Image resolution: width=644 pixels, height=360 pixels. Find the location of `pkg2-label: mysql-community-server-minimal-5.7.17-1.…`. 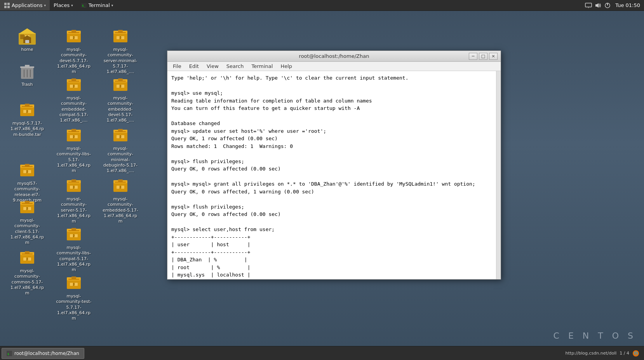

pkg2-label: mysql-community-server-minimal-5.7.17-1.… is located at coordinates (120, 61).